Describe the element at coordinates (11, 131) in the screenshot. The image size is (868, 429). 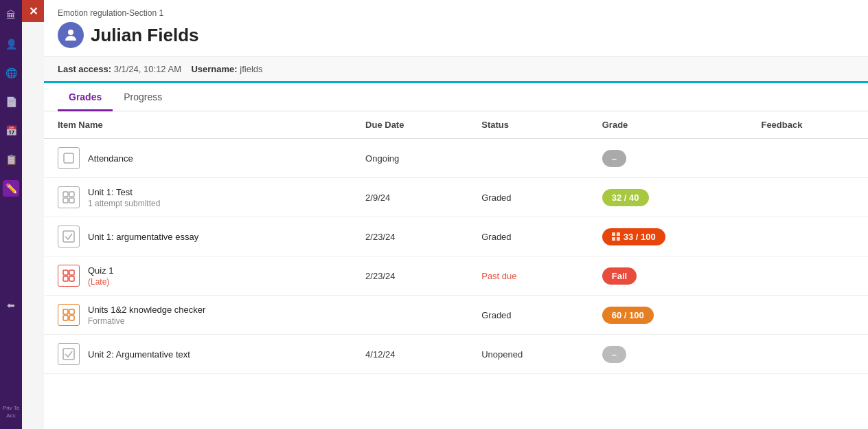
I see `calendar-icon: 📅` at that location.